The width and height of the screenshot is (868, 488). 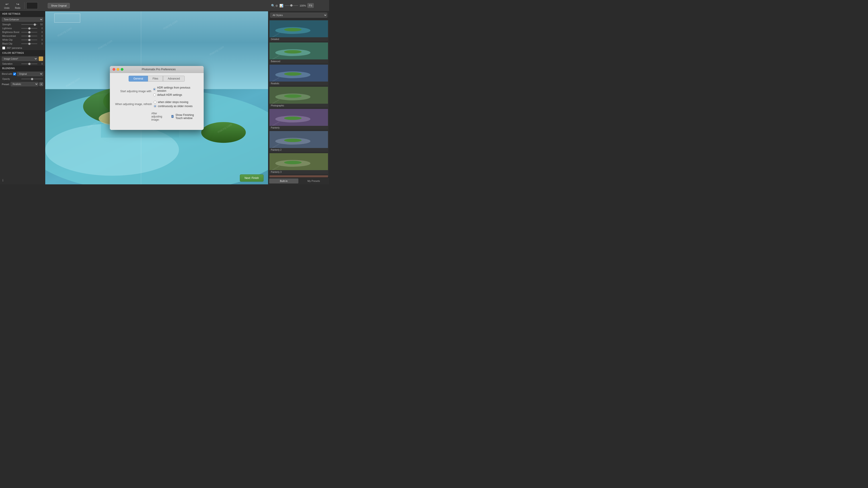 I want to click on start-radio-default, so click(x=155, y=95).